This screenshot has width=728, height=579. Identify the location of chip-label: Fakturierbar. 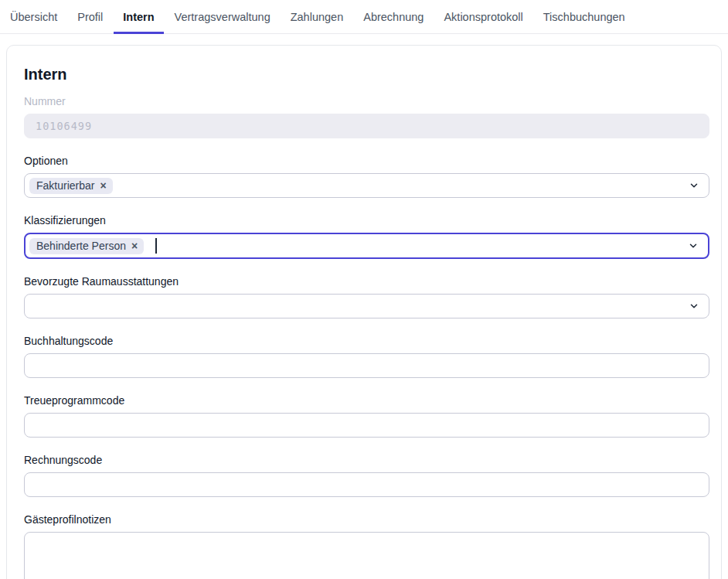
(65, 186).